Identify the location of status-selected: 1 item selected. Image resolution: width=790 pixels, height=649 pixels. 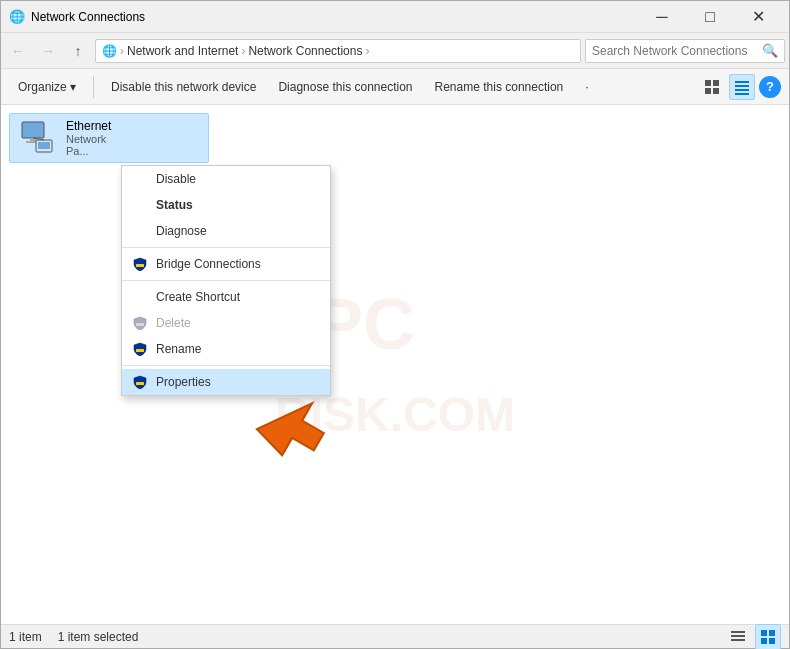
(98, 637).